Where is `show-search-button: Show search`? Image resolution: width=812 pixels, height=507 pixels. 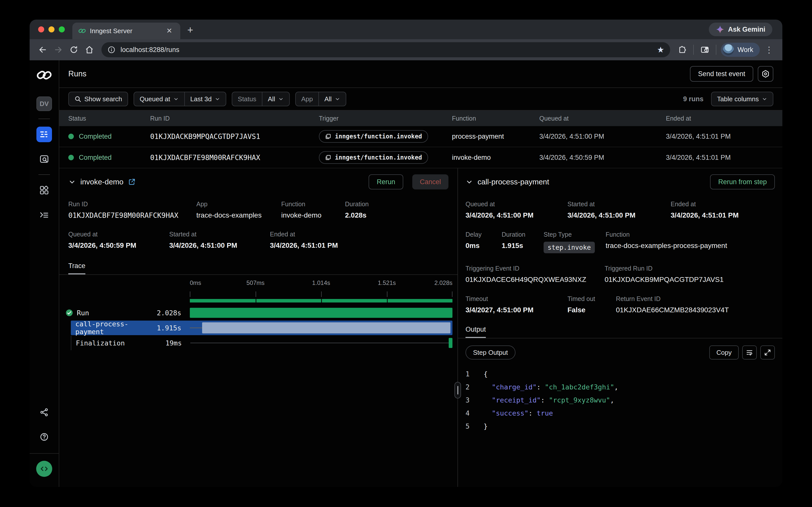 show-search-button: Show search is located at coordinates (98, 99).